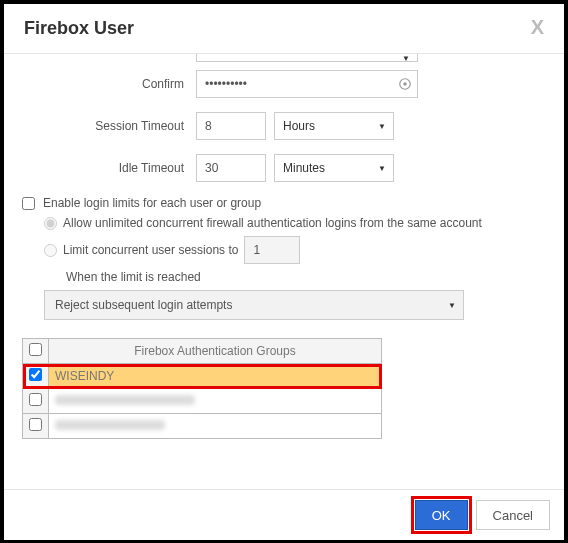 The image size is (568, 543). Describe the element at coordinates (202, 388) in the screenshot. I see `auth-groups-table: Firebox Authentication Groups WISEINDY` at that location.